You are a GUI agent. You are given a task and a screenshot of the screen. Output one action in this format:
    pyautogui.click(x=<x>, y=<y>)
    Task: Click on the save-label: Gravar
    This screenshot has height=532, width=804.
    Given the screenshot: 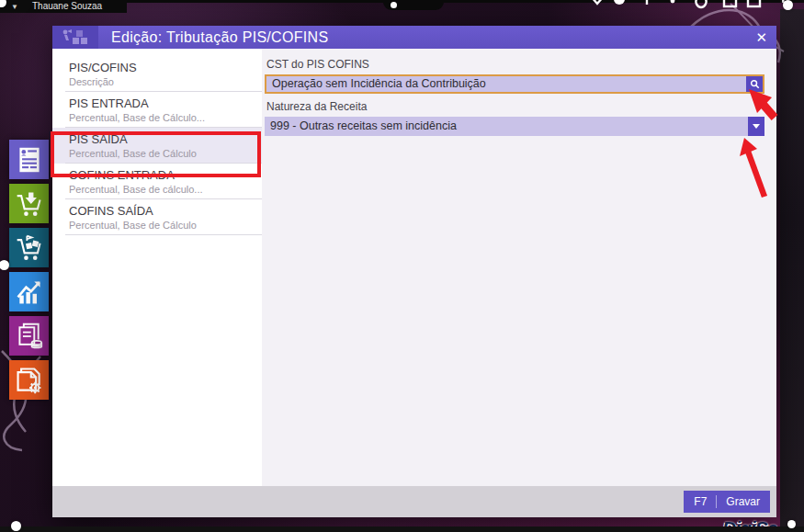 What is the action you would take?
    pyautogui.click(x=742, y=502)
    